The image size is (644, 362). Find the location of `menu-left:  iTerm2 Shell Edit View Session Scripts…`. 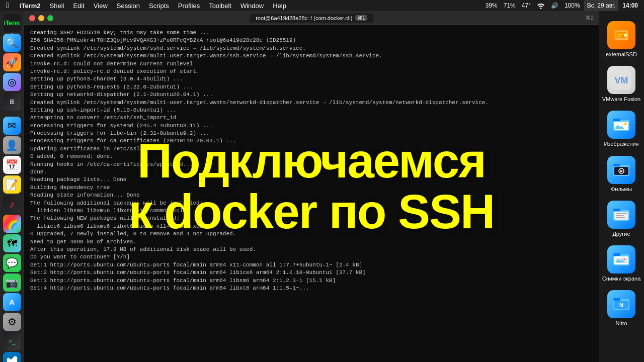

menu-left:  iTerm2 Shell Edit View Session Scripts… is located at coordinates (145, 6).